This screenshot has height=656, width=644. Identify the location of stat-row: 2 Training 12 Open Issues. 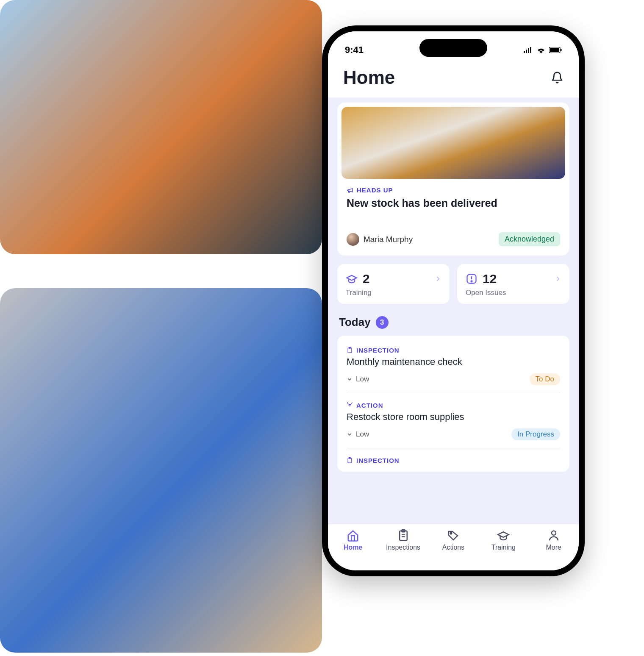
(453, 284).